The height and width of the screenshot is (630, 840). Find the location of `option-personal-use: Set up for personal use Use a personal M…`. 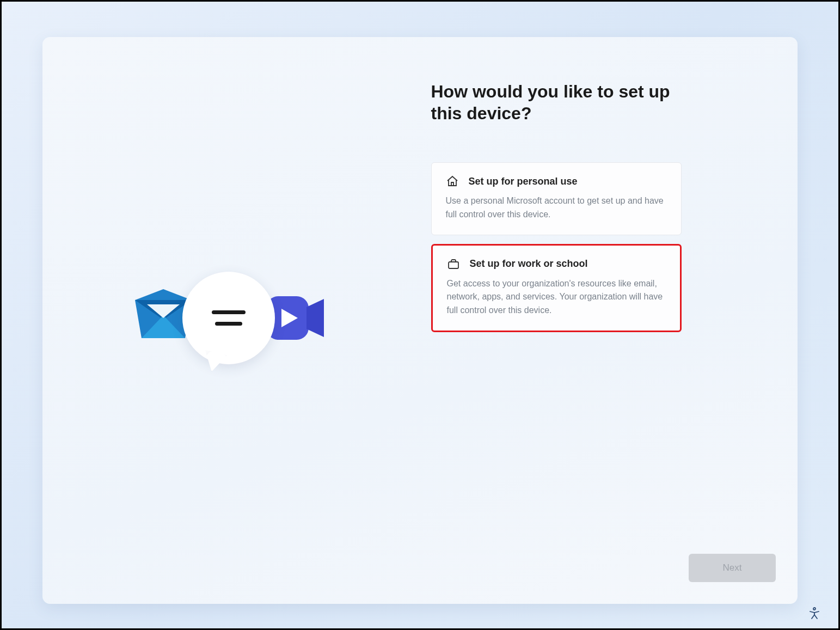

option-personal-use: Set up for personal use Use a personal M… is located at coordinates (556, 199).